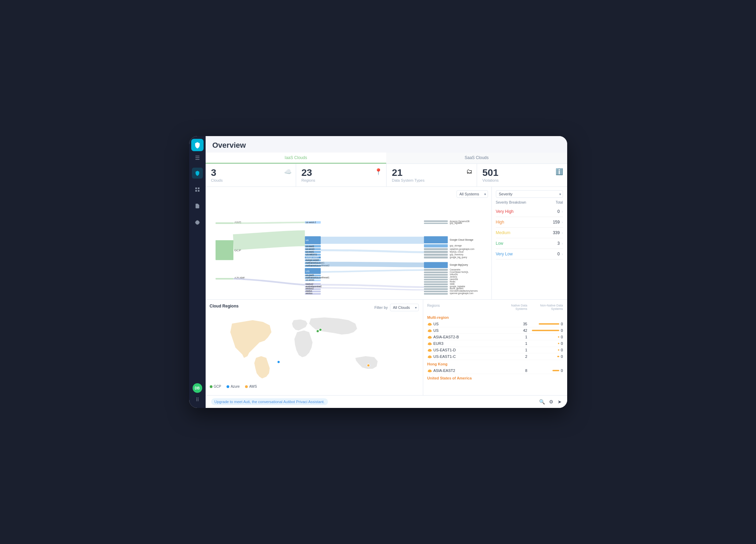 This screenshot has height=544, width=756. I want to click on tab-iaas: IaaS Clouds, so click(296, 158).